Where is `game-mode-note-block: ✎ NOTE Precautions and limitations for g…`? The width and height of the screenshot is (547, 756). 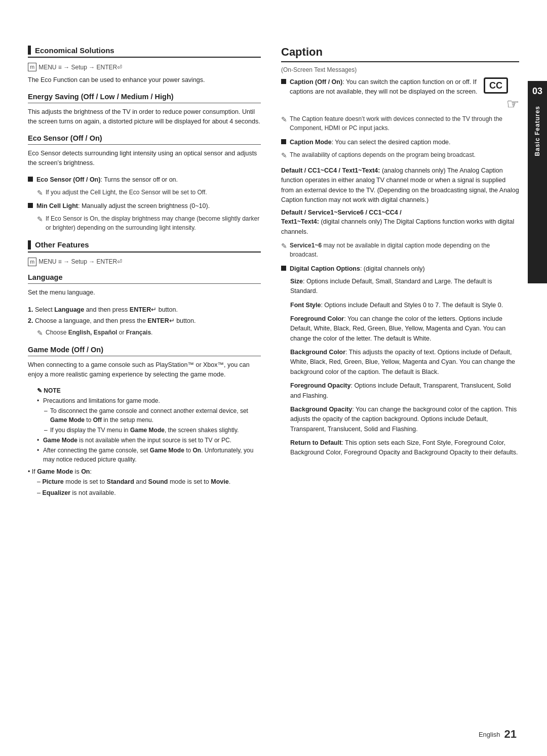
game-mode-note-block: ✎ NOTE Precautions and limitations for g… is located at coordinates (149, 426).